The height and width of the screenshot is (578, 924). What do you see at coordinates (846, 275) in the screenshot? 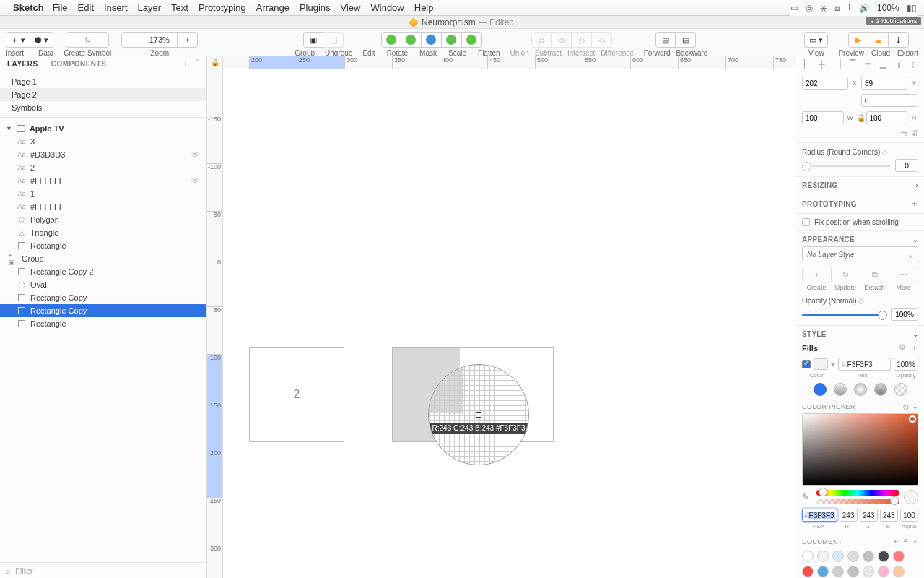
I see `style-update-button: ↻` at bounding box center [846, 275].